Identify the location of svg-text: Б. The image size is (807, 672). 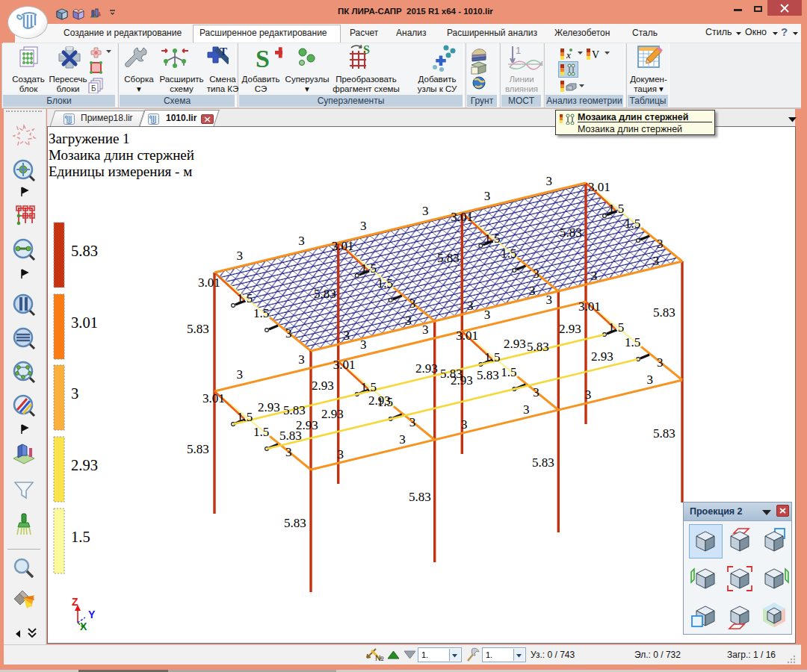
(94, 88).